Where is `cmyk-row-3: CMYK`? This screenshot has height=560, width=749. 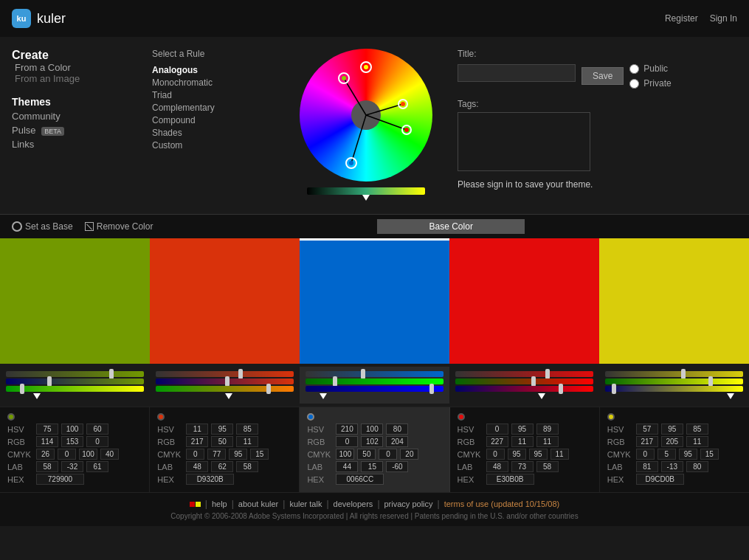 cmyk-row-3: CMYK is located at coordinates (525, 454).